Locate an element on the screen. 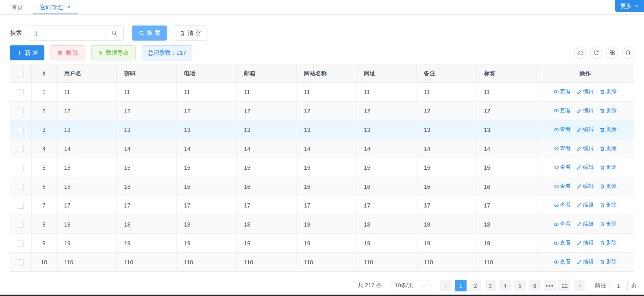  row-cell: 13 is located at coordinates (87, 130).